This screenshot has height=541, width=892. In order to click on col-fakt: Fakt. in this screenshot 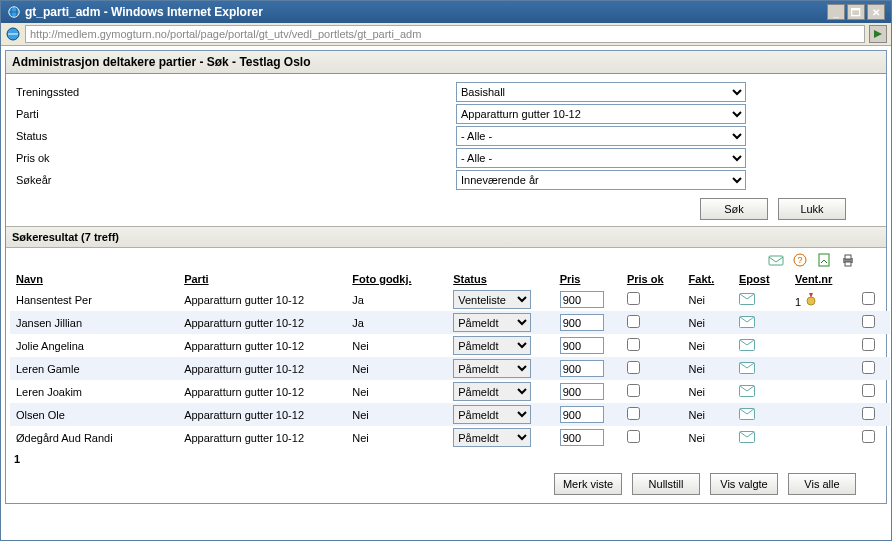, I will do `click(708, 279)`.